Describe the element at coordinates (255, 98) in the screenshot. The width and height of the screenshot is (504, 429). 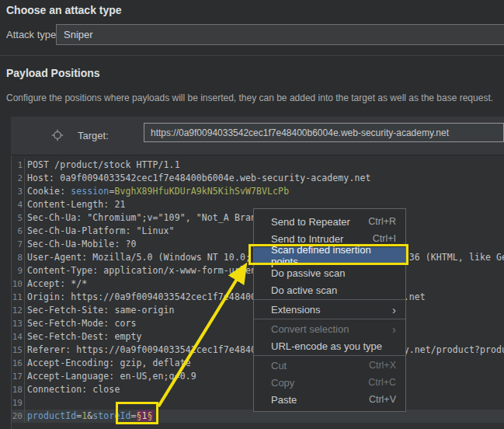
I see `payload-positions-description: Configure the positions where payloads w…` at that location.